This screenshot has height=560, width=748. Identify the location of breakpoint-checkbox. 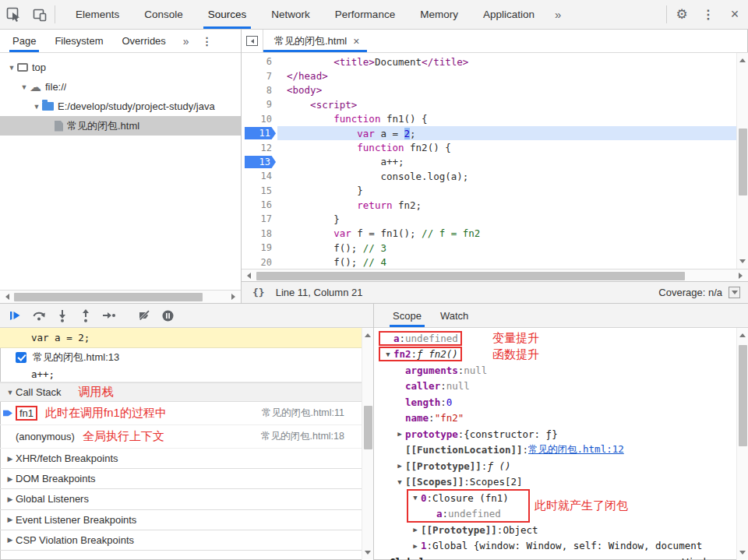
(21, 357).